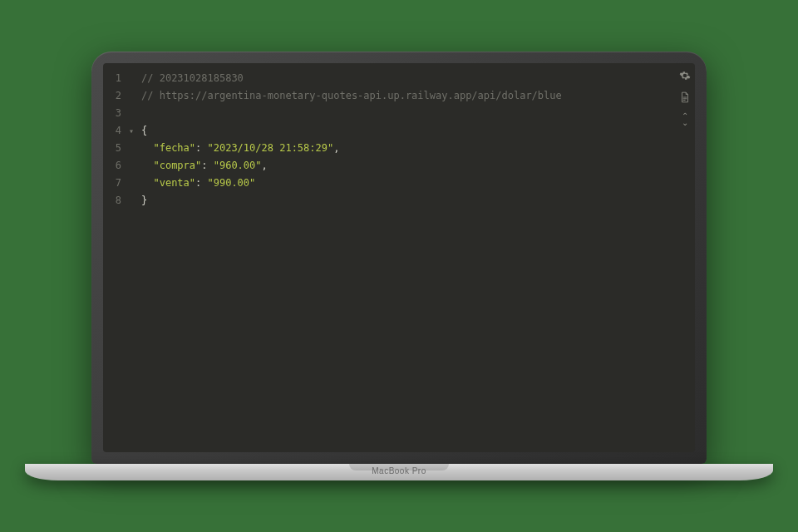 The width and height of the screenshot is (798, 532). What do you see at coordinates (685, 99) in the screenshot?
I see `file-icon` at bounding box center [685, 99].